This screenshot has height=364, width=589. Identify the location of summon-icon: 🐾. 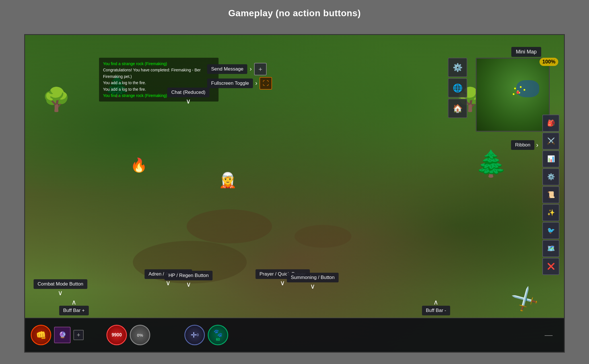
(218, 333).